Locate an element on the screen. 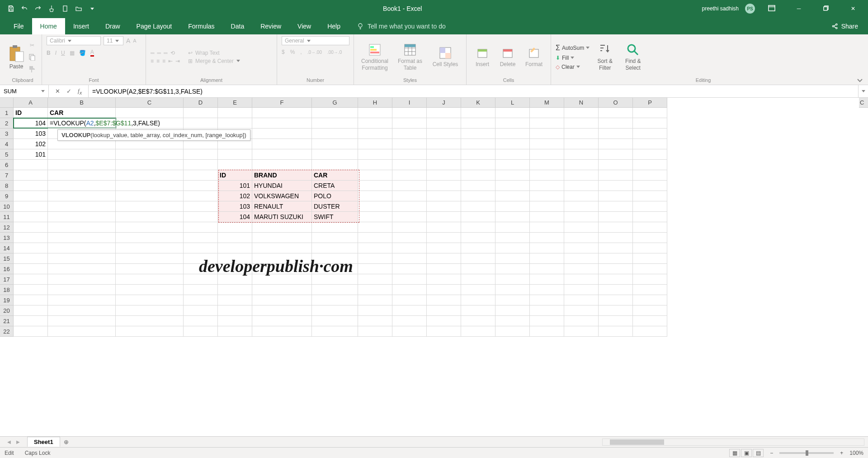 Image resolution: width=868 pixels, height=458 pixels. tell-me-search: Tell me what you want to do is located at coordinates (401, 26).